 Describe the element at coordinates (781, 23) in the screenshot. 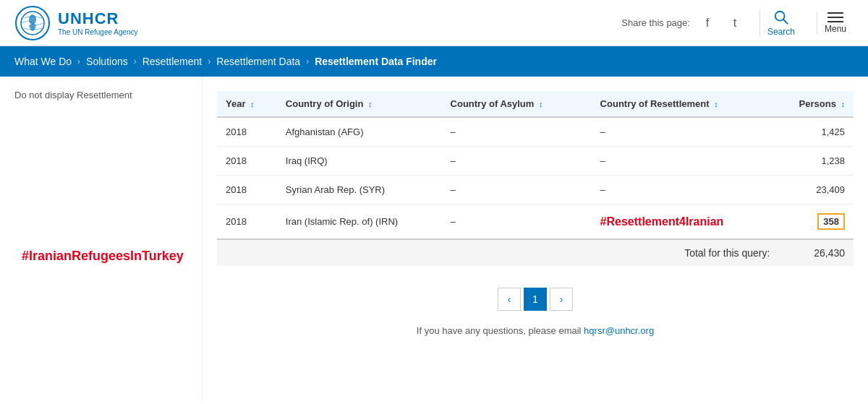

I see `search-button: Search` at that location.